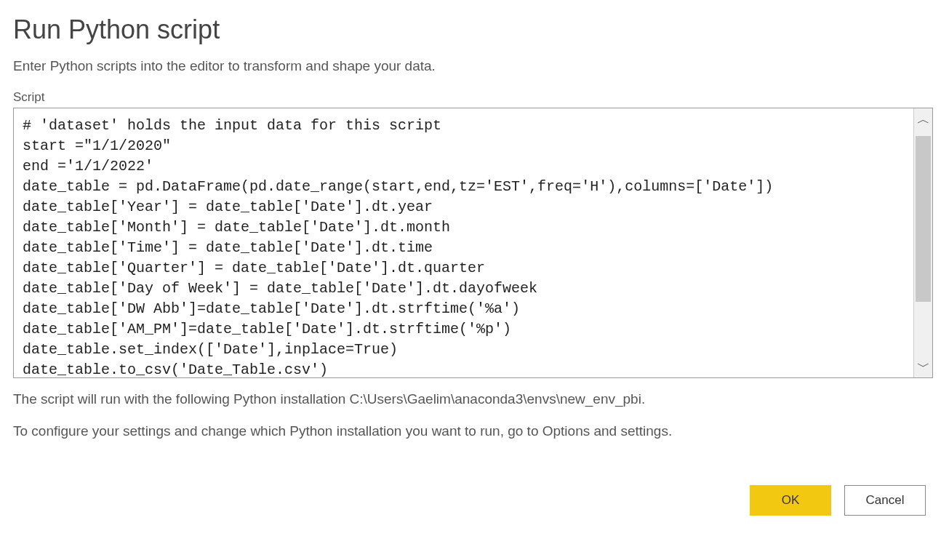  What do you see at coordinates (885, 500) in the screenshot?
I see `cancel-button: Cancel` at bounding box center [885, 500].